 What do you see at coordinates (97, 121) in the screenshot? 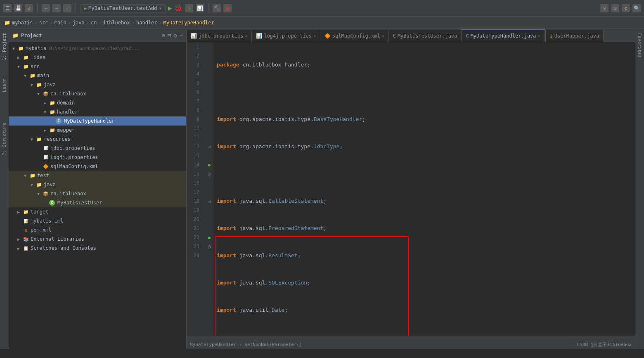
I see `tree-item-mydatetypehandler: C MyDateTypeHandler` at bounding box center [97, 121].